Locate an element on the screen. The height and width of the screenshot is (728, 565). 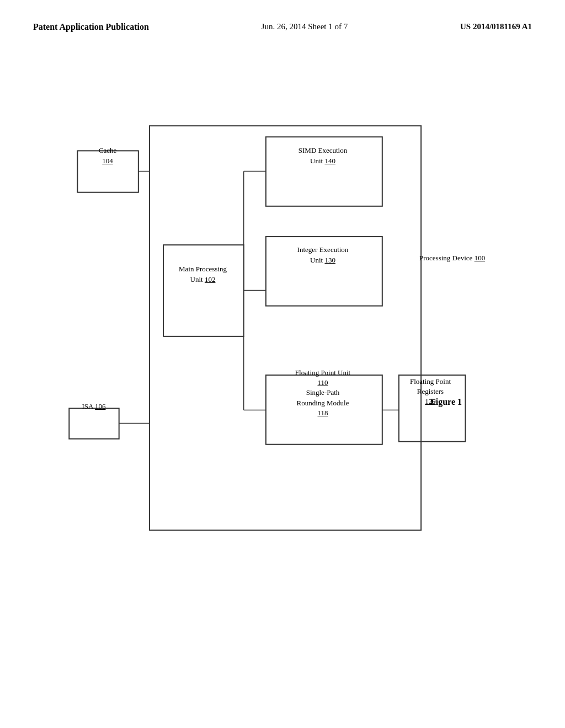
mpu-box: Main Processing Unit 102 is located at coordinates (203, 275).